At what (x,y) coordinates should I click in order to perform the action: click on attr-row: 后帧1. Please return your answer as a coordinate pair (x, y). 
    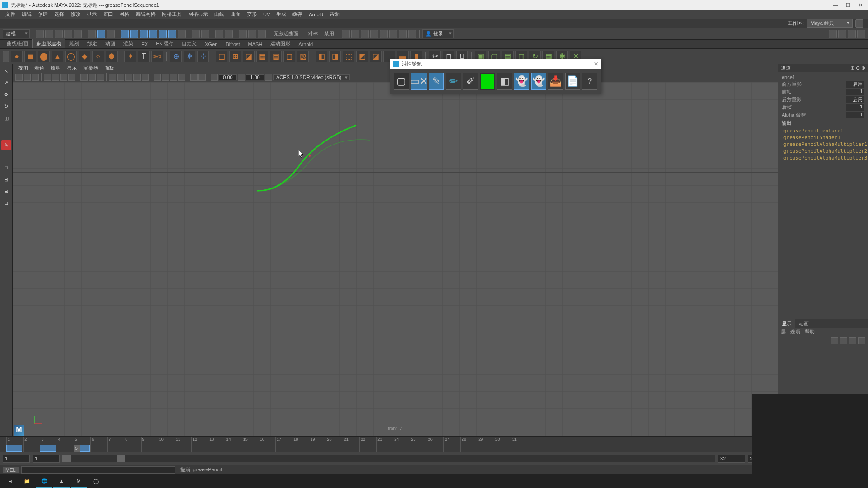
    Looking at the image, I should click on (823, 108).